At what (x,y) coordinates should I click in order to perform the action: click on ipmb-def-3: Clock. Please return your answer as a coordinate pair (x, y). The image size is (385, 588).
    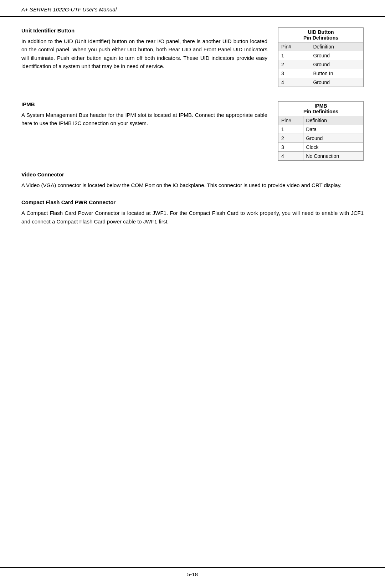
    Looking at the image, I should click on (333, 148).